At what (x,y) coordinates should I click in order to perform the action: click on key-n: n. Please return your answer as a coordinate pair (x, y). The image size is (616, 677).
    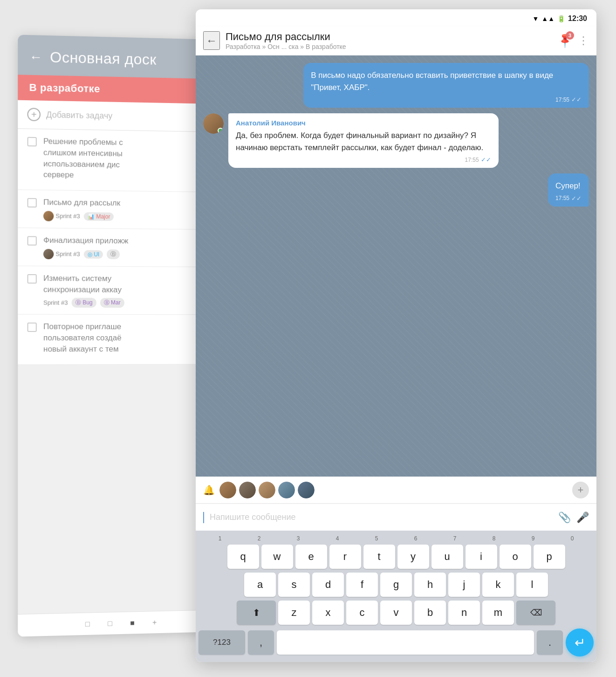
    Looking at the image, I should click on (464, 613).